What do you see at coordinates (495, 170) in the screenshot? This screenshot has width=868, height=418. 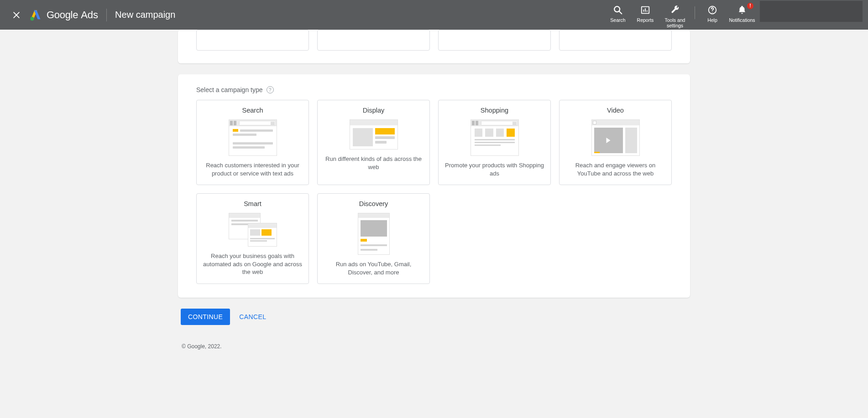 I see `card-desc: Promote your products with Shopping ads` at bounding box center [495, 170].